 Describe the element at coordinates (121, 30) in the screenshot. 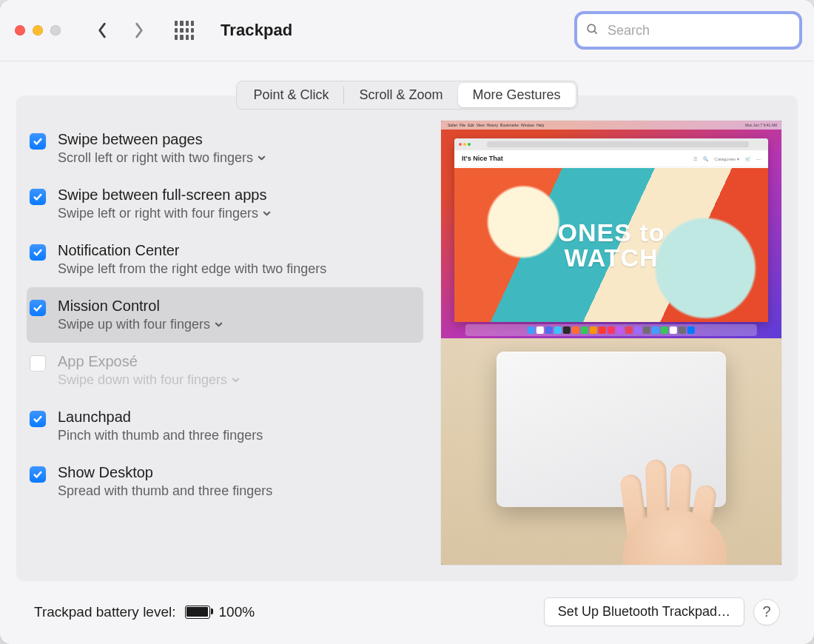

I see `nav-arrows` at that location.